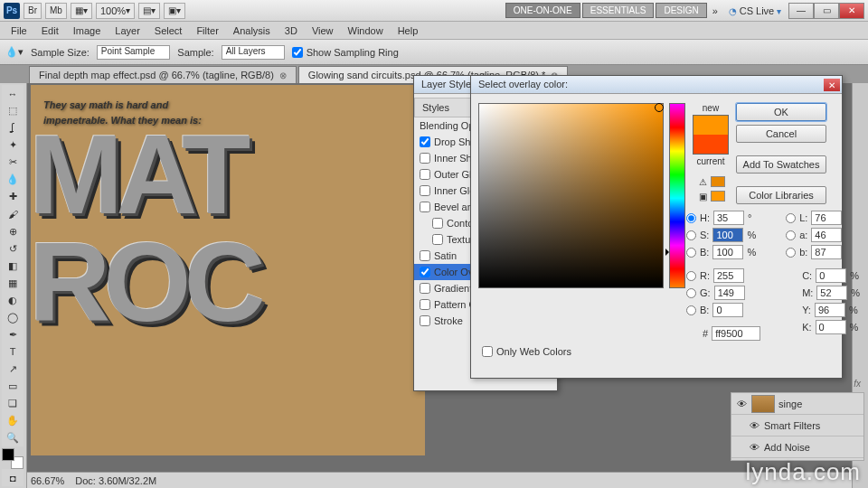 The image size is (868, 488). I want to click on cmyk-k-input: K:%, so click(823, 327).